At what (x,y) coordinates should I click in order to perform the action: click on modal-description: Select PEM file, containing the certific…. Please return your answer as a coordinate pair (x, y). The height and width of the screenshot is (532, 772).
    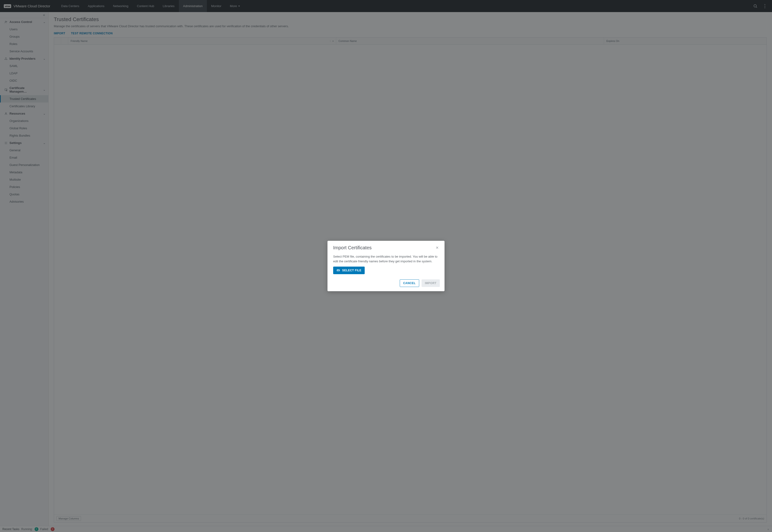
    Looking at the image, I should click on (386, 259).